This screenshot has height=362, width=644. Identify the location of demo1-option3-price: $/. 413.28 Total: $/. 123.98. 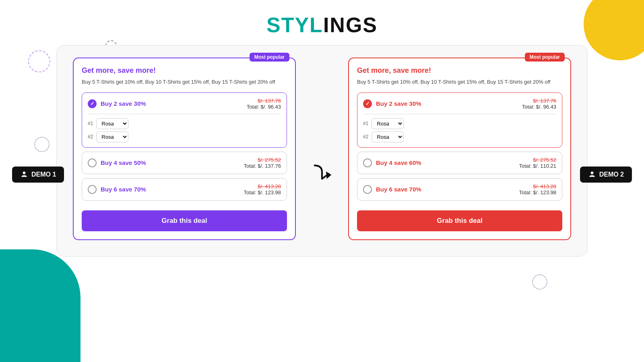
(262, 189).